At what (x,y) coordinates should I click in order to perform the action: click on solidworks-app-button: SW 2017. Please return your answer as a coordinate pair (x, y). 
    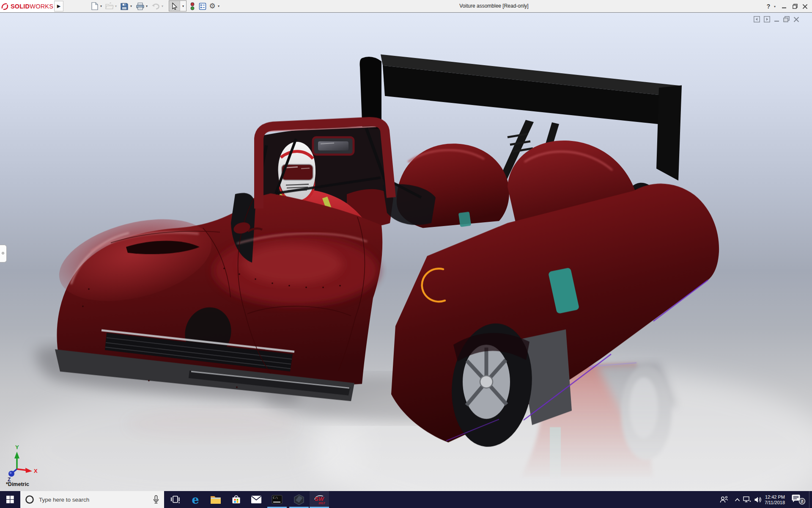
    Looking at the image, I should click on (319, 500).